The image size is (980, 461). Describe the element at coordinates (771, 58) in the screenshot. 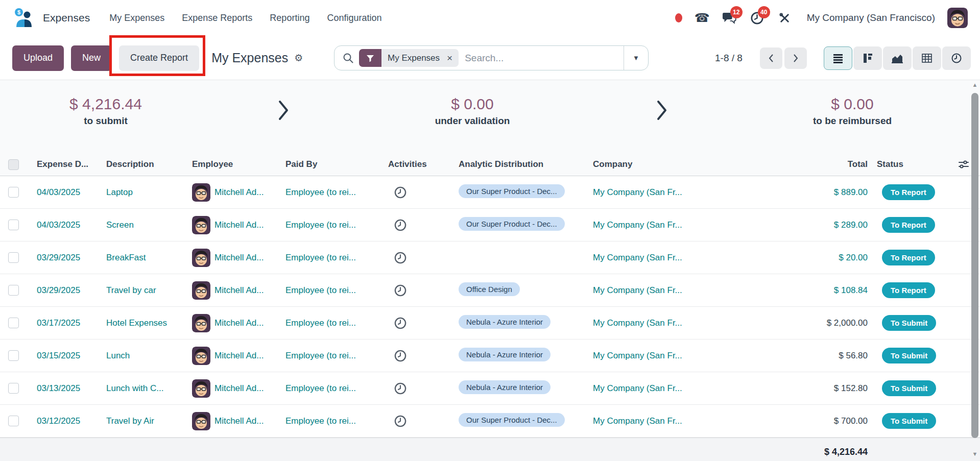

I see `pager-previous-button` at that location.